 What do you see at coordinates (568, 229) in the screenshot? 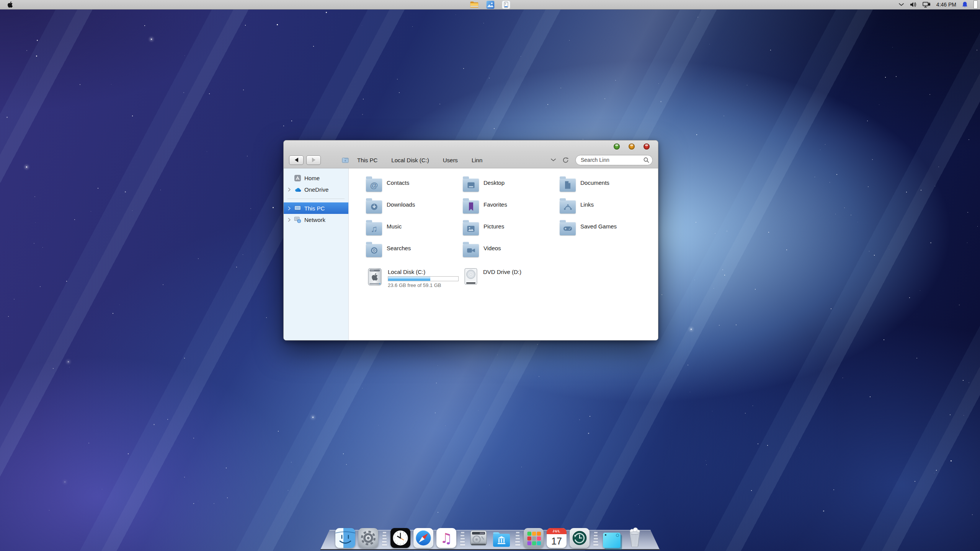
I see `gamepad-glyph` at bounding box center [568, 229].